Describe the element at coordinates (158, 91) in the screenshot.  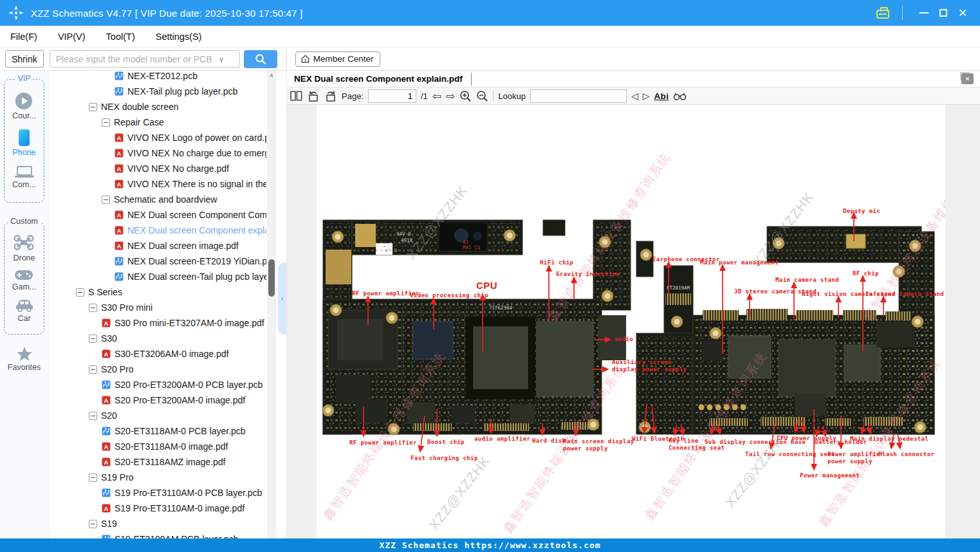
I see `tree-item: NEX-Tail plug pcb layer.pcb` at that location.